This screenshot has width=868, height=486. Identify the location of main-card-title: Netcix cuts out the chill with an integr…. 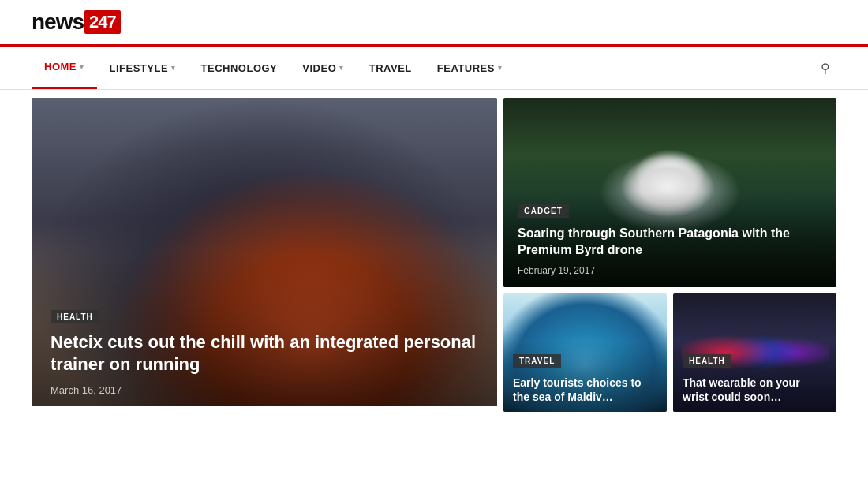
(264, 353).